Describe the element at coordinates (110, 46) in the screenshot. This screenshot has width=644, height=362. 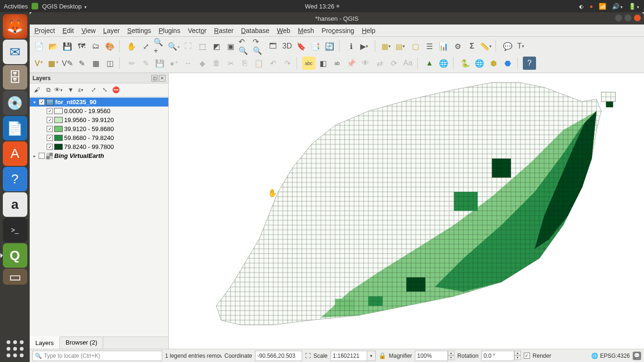
I see `style-manager-button: 🎨` at that location.